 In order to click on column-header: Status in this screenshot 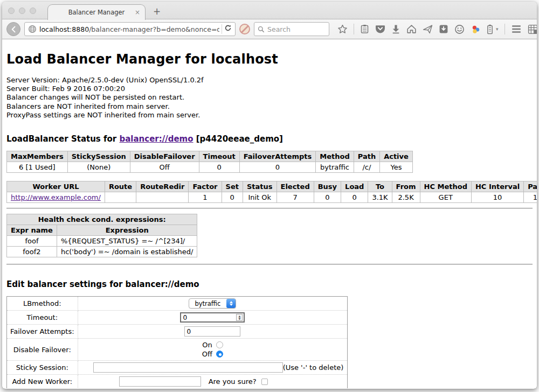, I will do `click(260, 187)`.